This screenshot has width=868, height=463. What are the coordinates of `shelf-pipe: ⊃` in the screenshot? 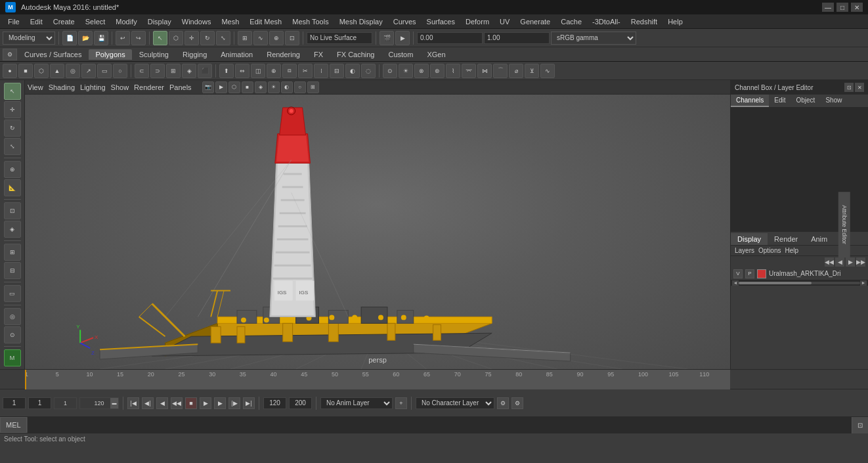 It's located at (158, 71).